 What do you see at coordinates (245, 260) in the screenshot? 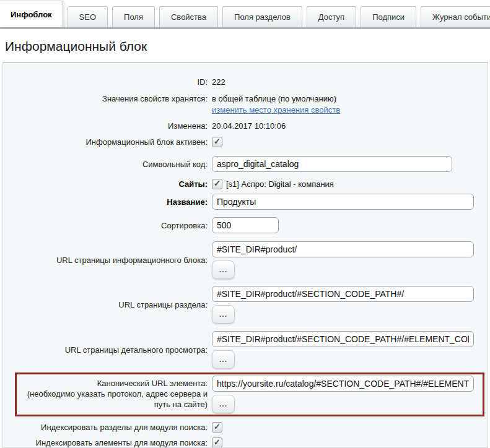
I see `field-row-list-url: URL страницы информационного блока: ...` at bounding box center [245, 260].